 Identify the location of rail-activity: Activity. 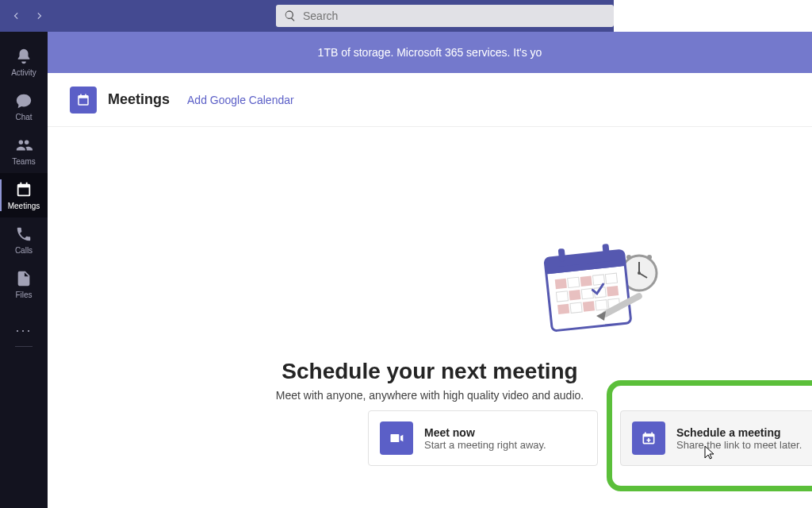
(24, 62).